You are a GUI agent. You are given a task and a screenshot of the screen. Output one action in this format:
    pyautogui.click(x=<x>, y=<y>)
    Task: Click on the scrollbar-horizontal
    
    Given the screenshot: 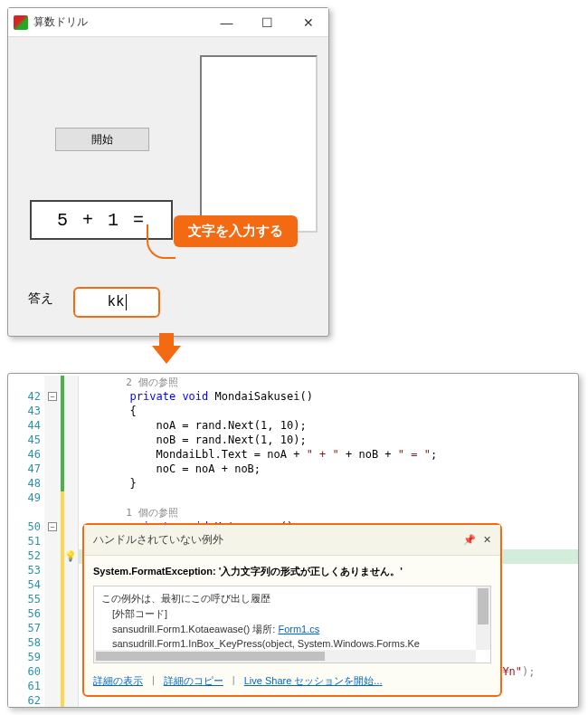 What is the action you would take?
    pyautogui.click(x=285, y=656)
    